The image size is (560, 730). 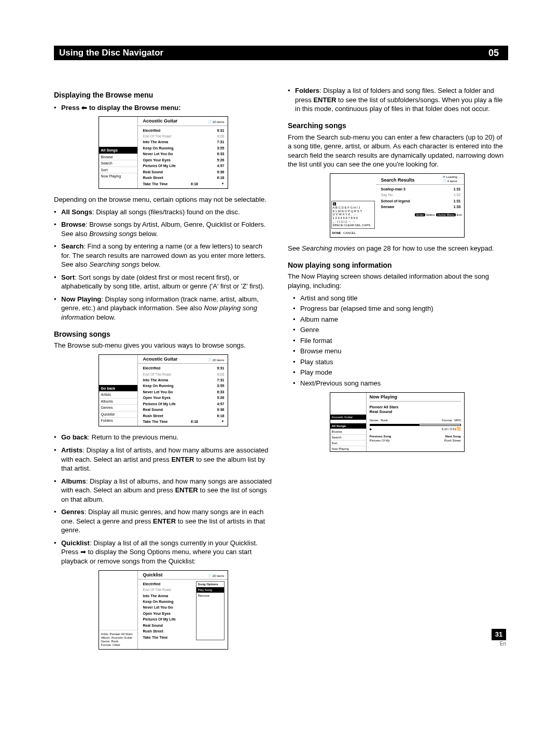 What do you see at coordinates (499, 635) in the screenshot?
I see `page-number: 31` at bounding box center [499, 635].